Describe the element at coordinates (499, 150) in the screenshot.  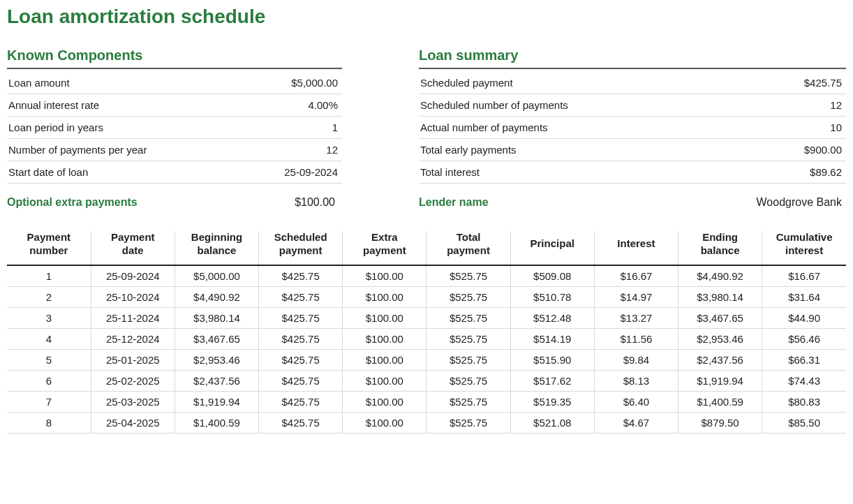
I see `loan-summary-label: Total early payments` at that location.